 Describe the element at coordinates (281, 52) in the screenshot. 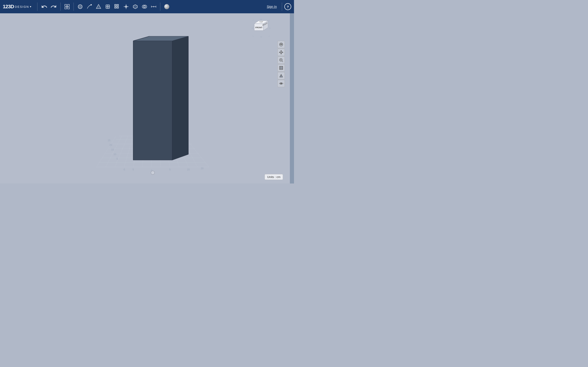

I see `pan-button` at that location.